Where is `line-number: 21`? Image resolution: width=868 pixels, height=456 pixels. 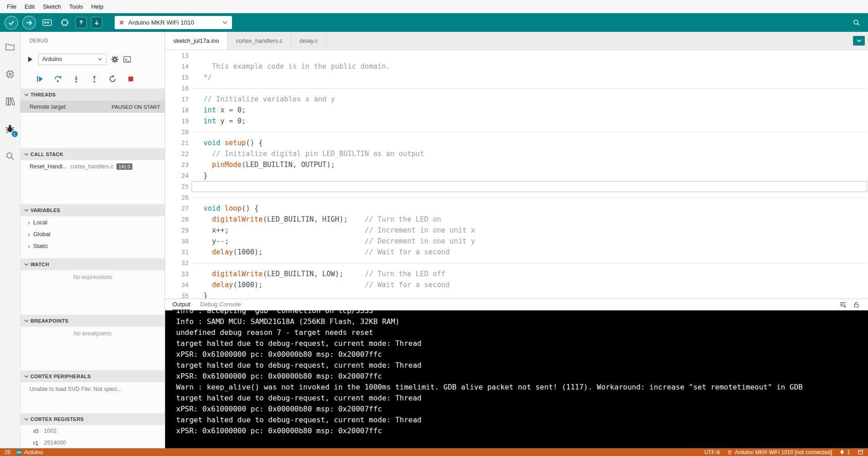 line-number: 21 is located at coordinates (177, 143).